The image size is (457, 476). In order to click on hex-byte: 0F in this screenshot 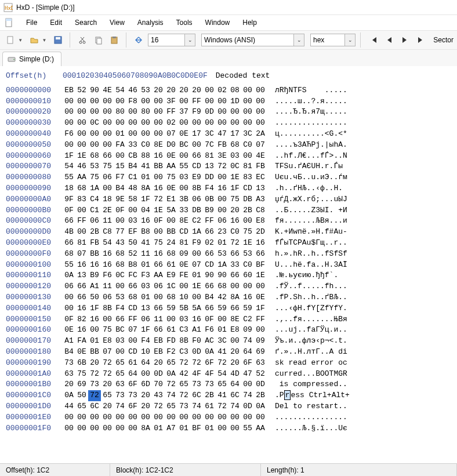, I will do `click(120, 211)`.